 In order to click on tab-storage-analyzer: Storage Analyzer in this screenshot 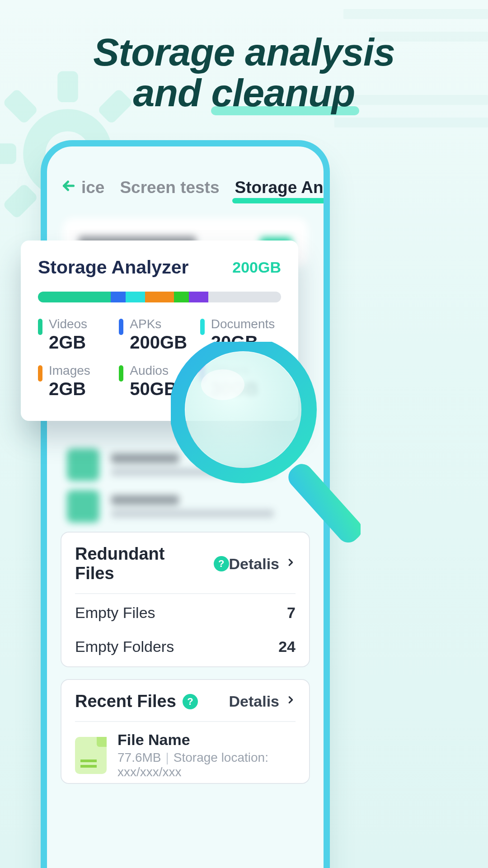, I will do `click(280, 188)`.